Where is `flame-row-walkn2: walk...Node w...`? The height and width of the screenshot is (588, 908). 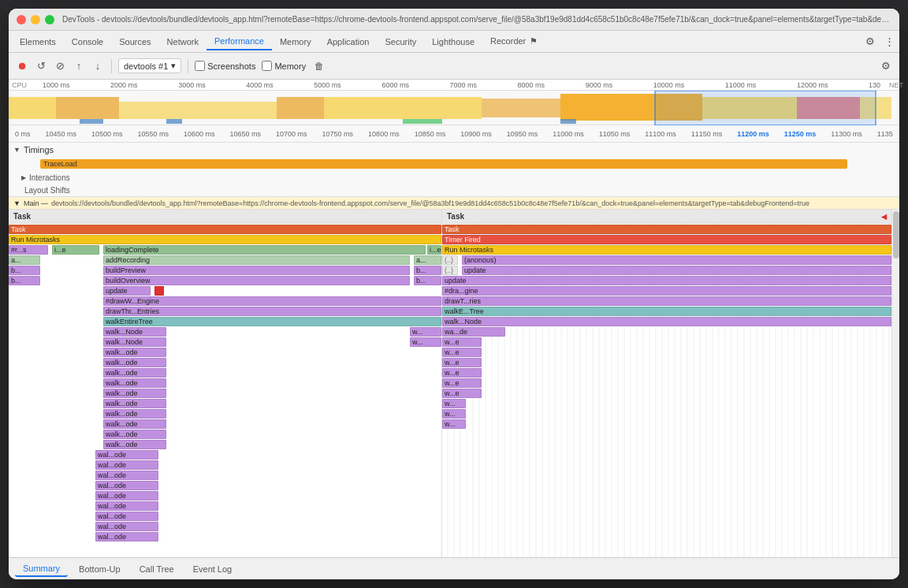
flame-row-walkn2: walk...Node w... is located at coordinates (225, 342).